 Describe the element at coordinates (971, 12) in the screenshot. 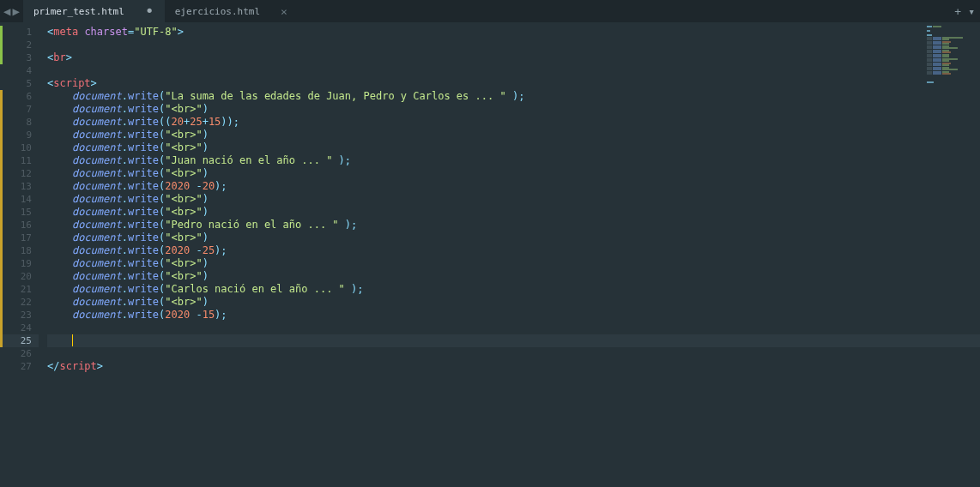

I see `tab-menu-icon: ▾` at that location.